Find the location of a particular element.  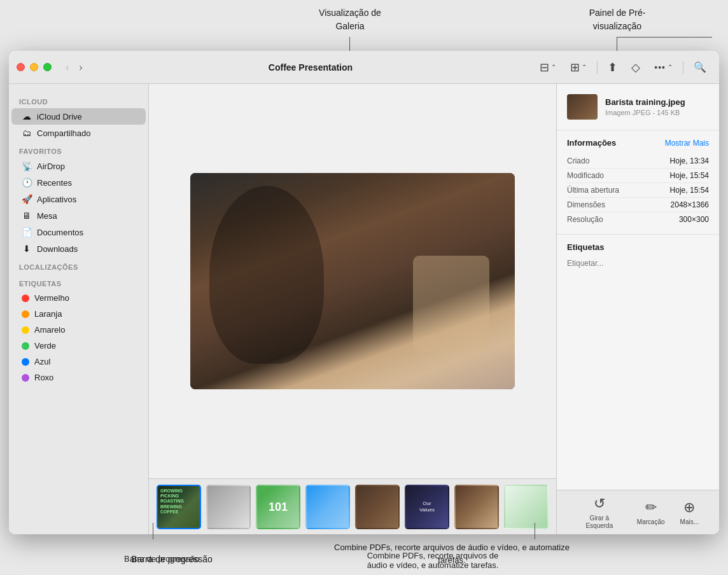

airdrop-label: AirDrop is located at coordinates (51, 167).